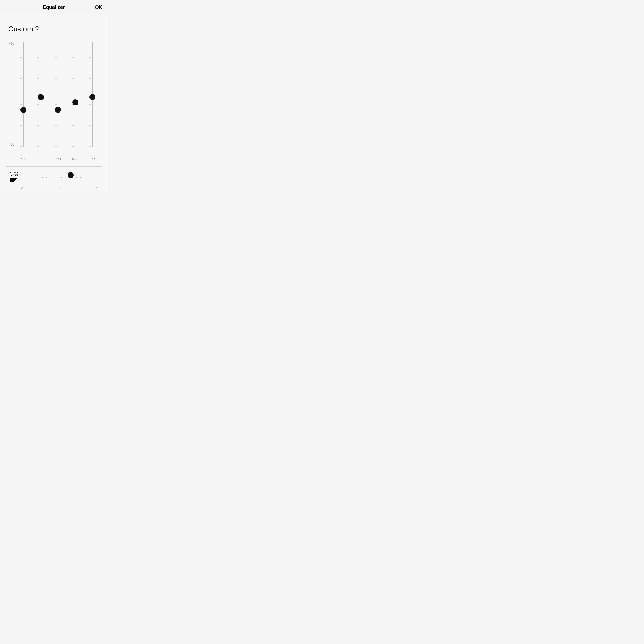 The image size is (644, 644). I want to click on eq-band-2,5k, so click(58, 94).